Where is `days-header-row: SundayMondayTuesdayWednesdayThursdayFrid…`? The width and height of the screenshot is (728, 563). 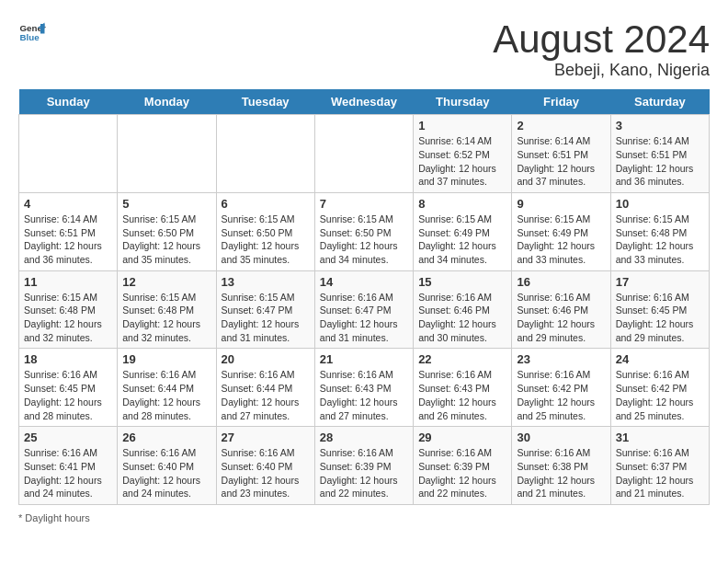
days-header-row: SundayMondayTuesdayWednesdayThursdayFrid… is located at coordinates (364, 102).